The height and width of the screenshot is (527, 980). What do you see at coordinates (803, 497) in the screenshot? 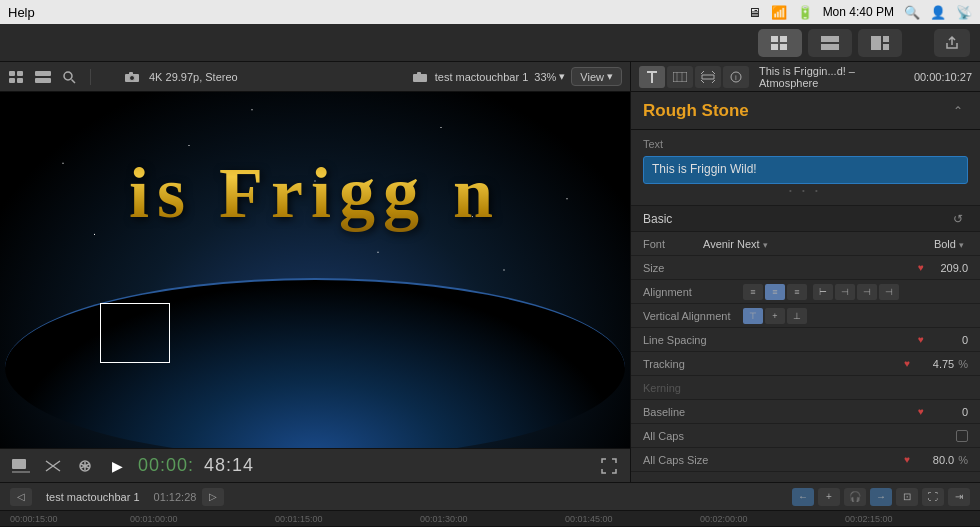
I see `back-btn: ←` at bounding box center [803, 497].